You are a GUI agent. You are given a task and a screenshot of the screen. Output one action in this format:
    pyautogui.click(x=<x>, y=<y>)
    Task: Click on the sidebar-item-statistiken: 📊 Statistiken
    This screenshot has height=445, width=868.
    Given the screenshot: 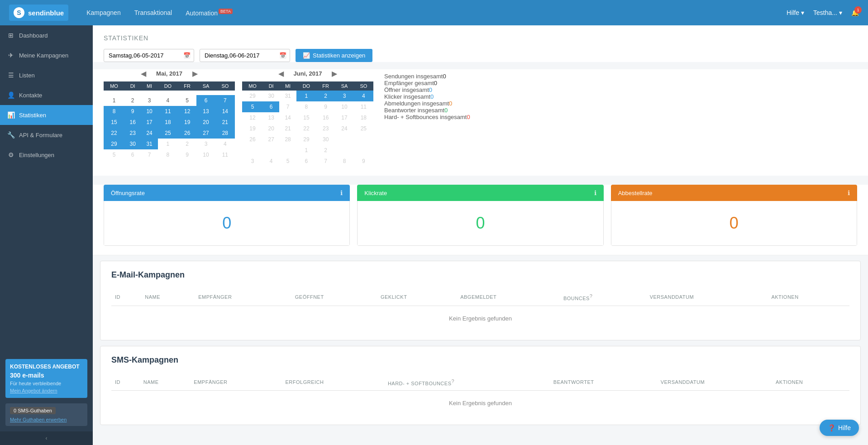 What is the action you would take?
    pyautogui.click(x=46, y=115)
    